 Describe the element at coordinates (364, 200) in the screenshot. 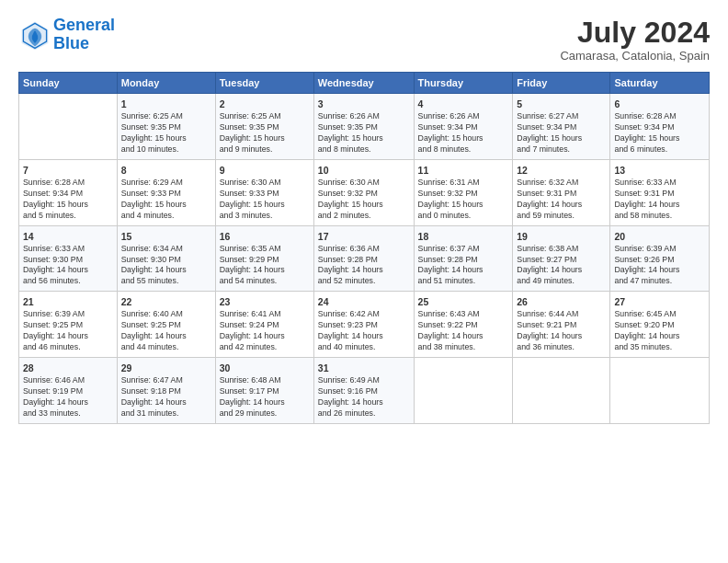

I see `cell-content: Sunrise: 6:30 AM Sunset: 9:32 PM Dayligh…` at that location.